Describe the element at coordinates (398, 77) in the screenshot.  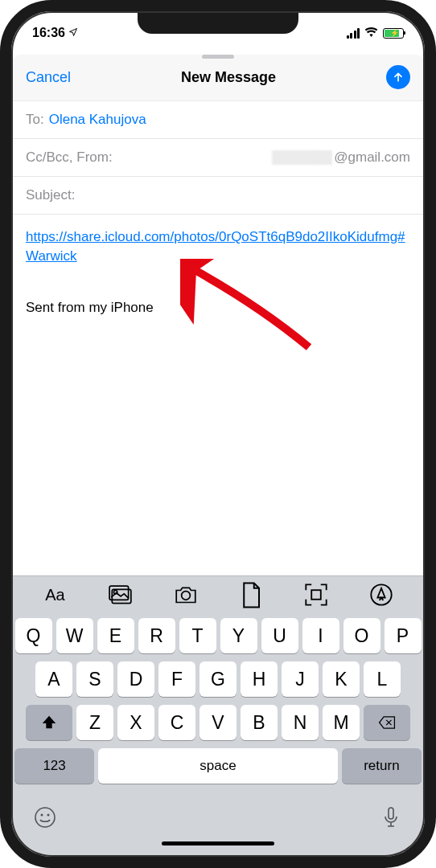
I see `send-button` at that location.